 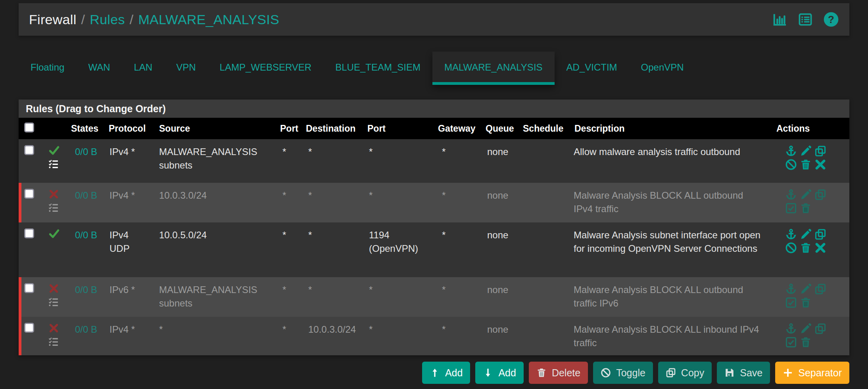 I want to click on col-protocol: Protocol, so click(x=130, y=128).